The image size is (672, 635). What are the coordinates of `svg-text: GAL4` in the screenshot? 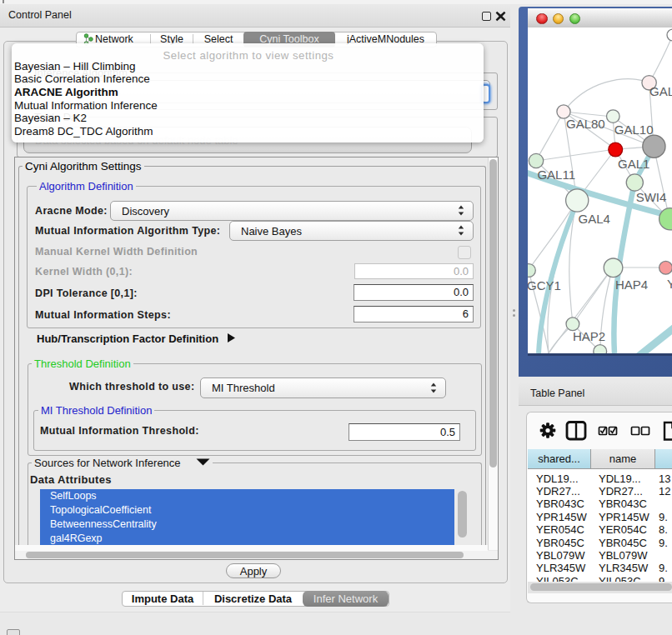 It's located at (594, 218).